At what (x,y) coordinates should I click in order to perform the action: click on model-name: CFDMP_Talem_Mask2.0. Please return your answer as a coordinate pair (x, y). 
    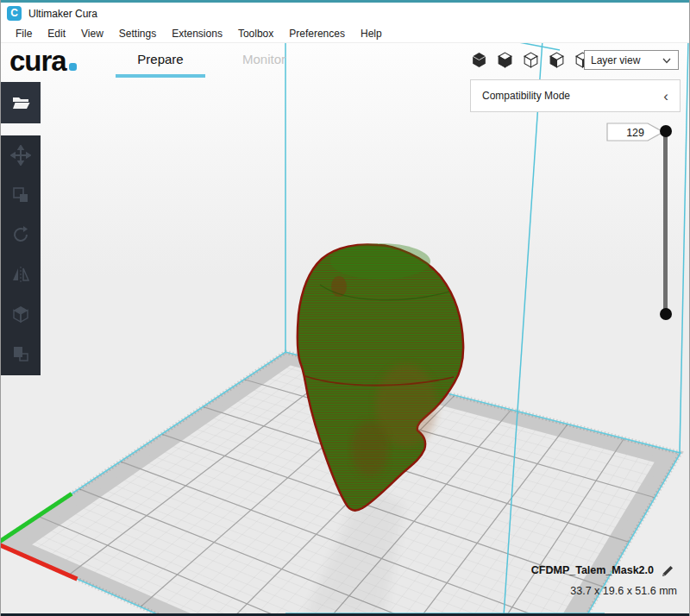
    Looking at the image, I should click on (593, 570).